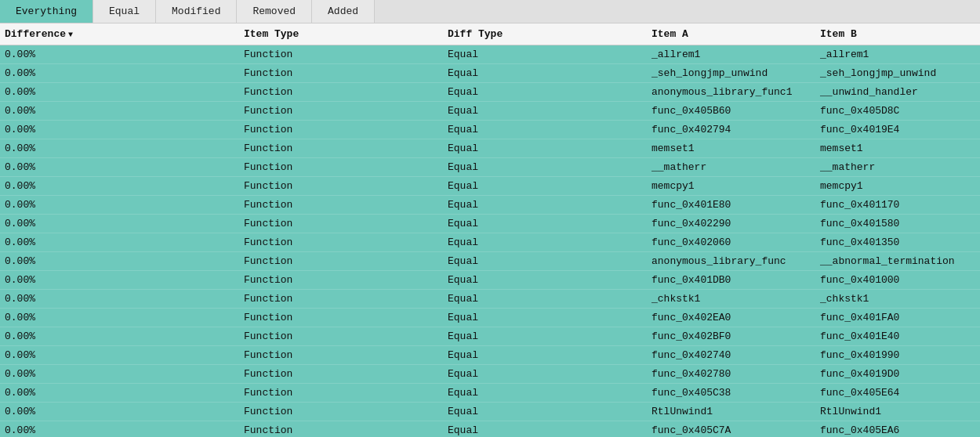 The width and height of the screenshot is (980, 437). What do you see at coordinates (731, 130) in the screenshot?
I see `cell-item-a: func_0x402794` at bounding box center [731, 130].